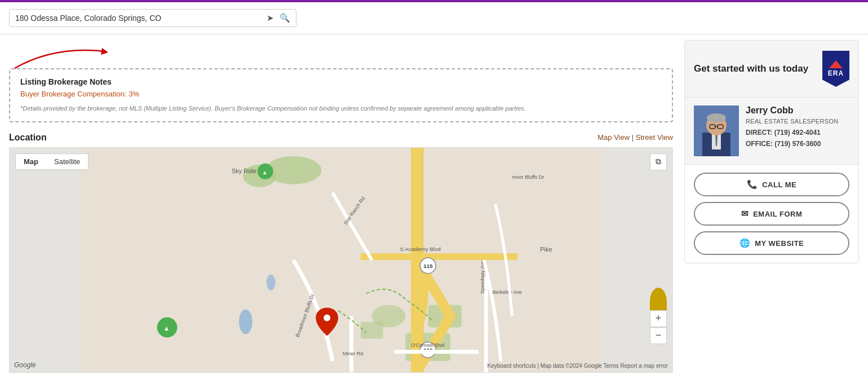  I want to click on navigate-icon: ➤, so click(271, 18).